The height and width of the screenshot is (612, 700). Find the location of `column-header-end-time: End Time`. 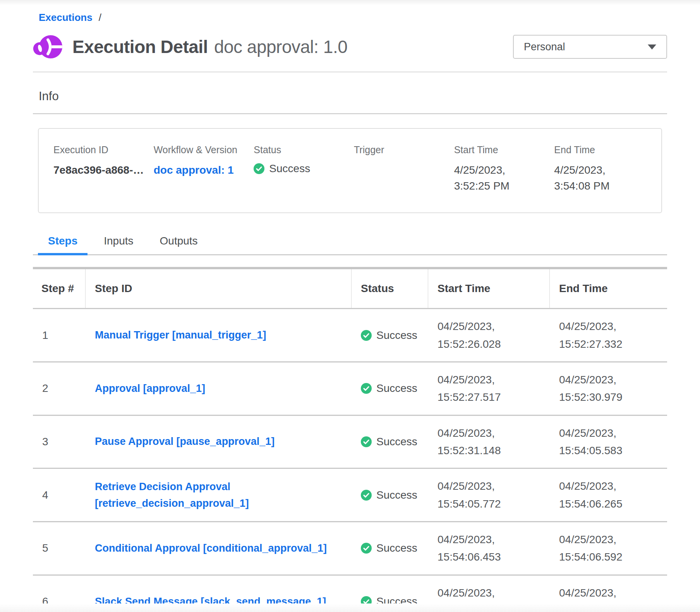

column-header-end-time: End Time is located at coordinates (609, 289).